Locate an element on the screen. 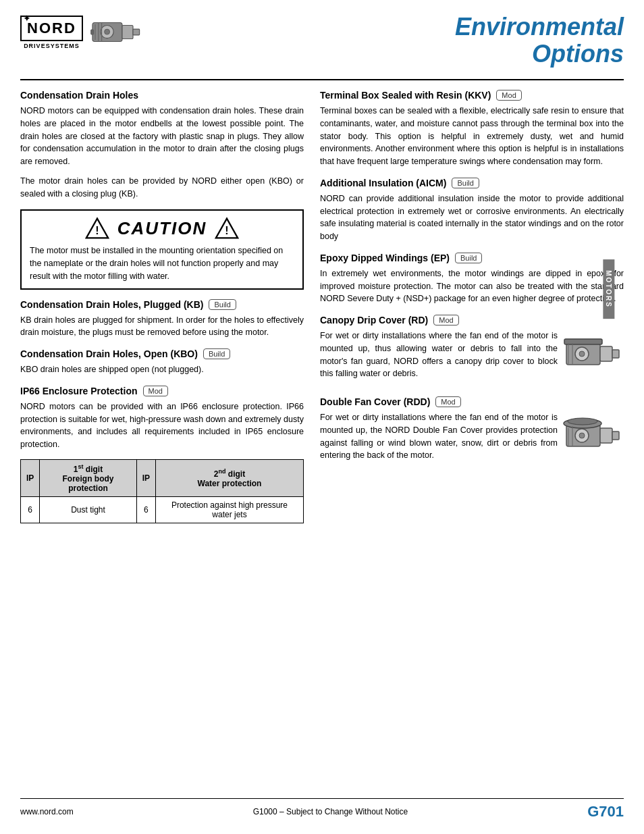 Image resolution: width=644 pixels, height=834 pixels. open-kbo-body: KBO drain holes are shipped open (not pl… is located at coordinates (162, 370).